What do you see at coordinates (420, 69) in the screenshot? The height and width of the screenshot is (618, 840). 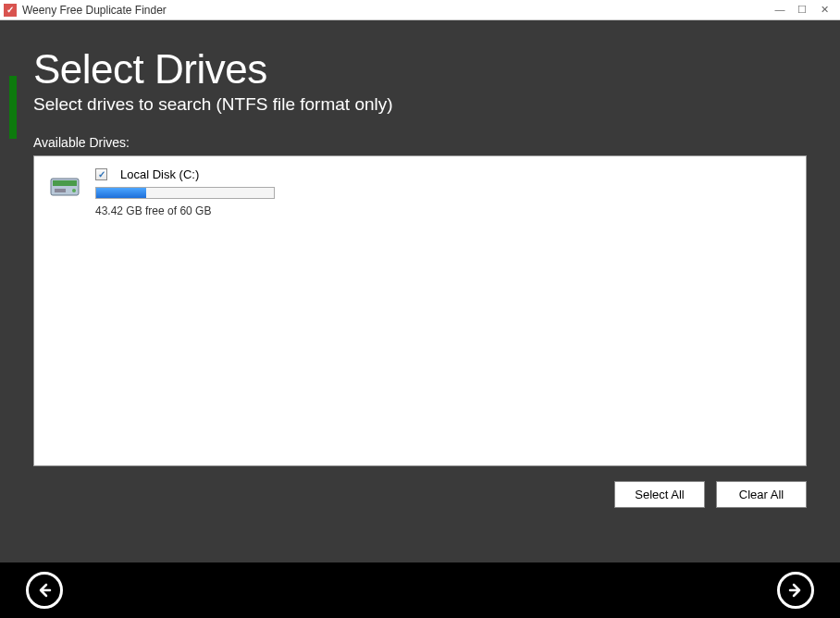 I see `page-title: Select Drives` at bounding box center [420, 69].